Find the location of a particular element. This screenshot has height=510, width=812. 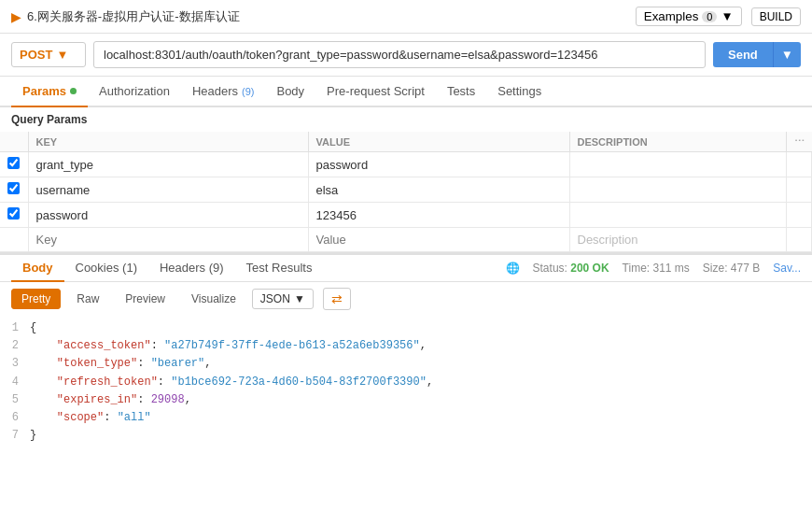

send-button-group: Send ▼ is located at coordinates (757, 54).